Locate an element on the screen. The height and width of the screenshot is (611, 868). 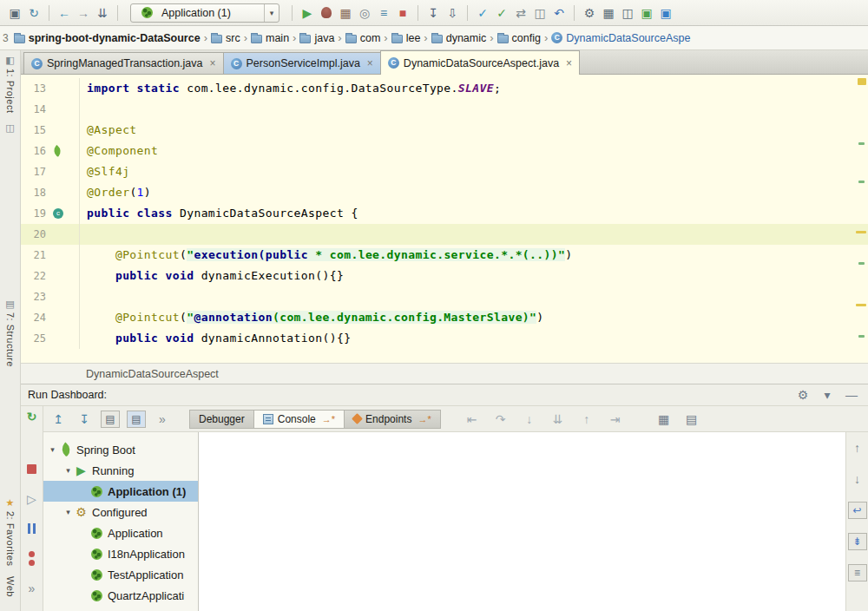
breadcrumb-item: DynamicDataSourceAspe is located at coordinates (621, 38).